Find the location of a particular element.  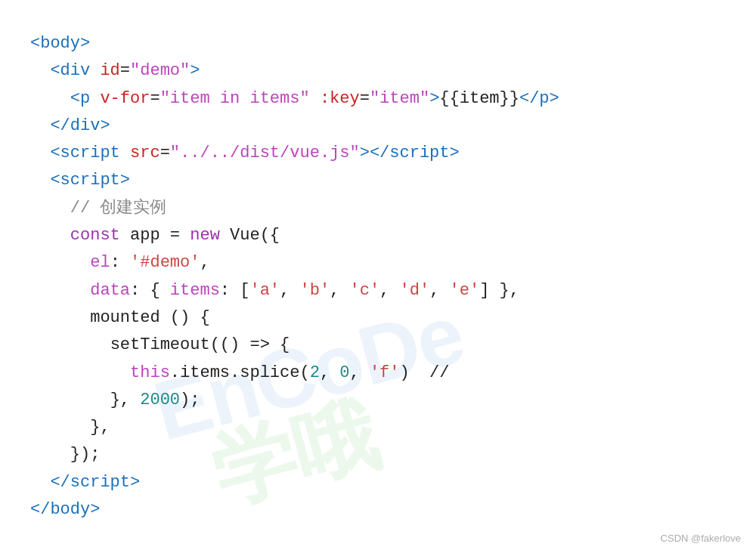

code-line-15: }, is located at coordinates (378, 428).